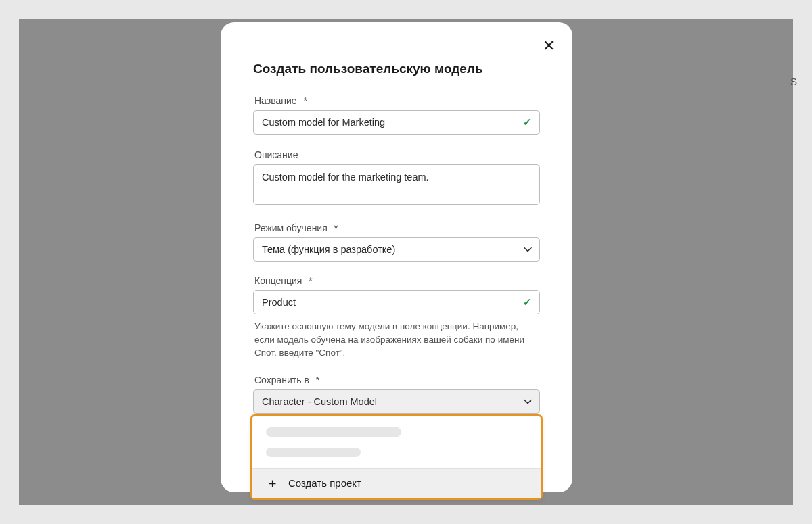 Image resolution: width=812 pixels, height=524 pixels. Describe the element at coordinates (397, 155) in the screenshot. I see `description-label: Описание` at that location.